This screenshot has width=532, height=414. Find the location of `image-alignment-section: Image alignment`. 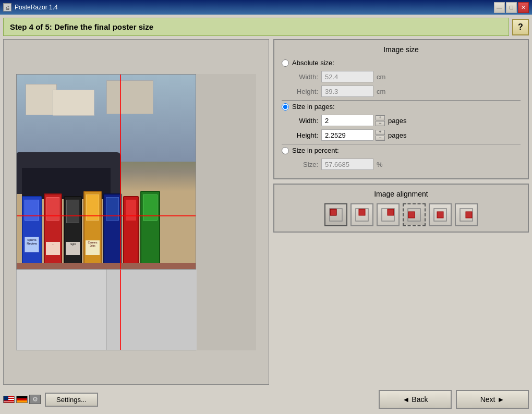

image-alignment-section: Image alignment is located at coordinates (401, 208).